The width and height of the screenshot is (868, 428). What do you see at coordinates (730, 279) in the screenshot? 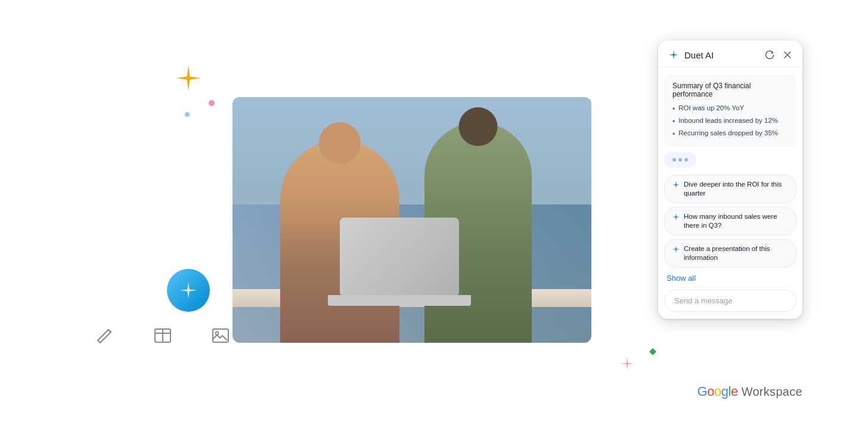
I see `show-all-button: Show all` at bounding box center [730, 279].